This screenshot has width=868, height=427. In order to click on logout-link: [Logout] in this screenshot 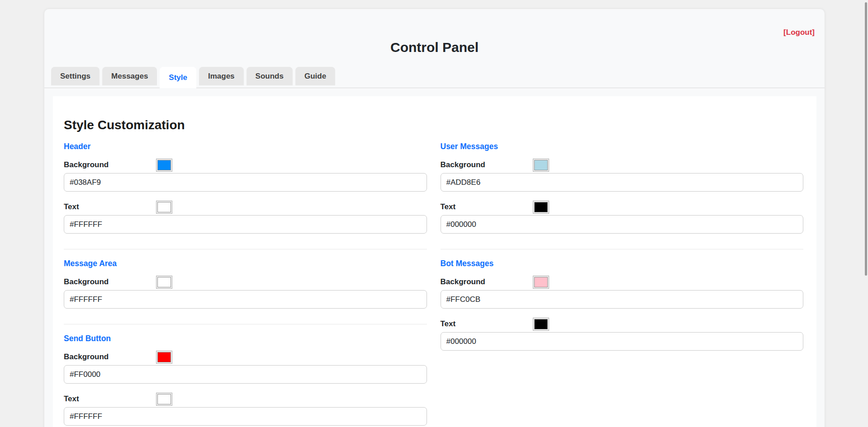, I will do `click(799, 33)`.